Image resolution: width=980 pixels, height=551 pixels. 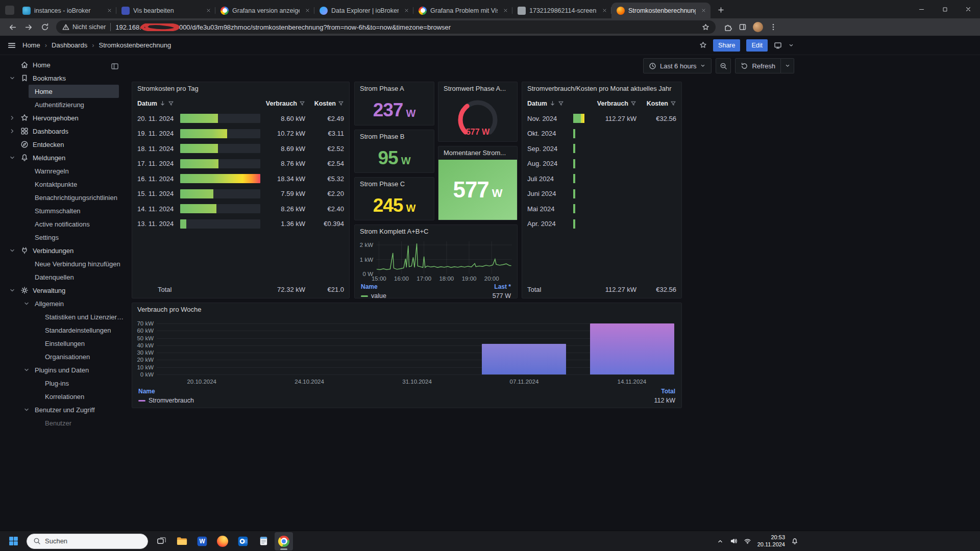 What do you see at coordinates (62, 184) in the screenshot?
I see `sidebar-item-kontaktpunkte: Kontaktpunkte` at bounding box center [62, 184].